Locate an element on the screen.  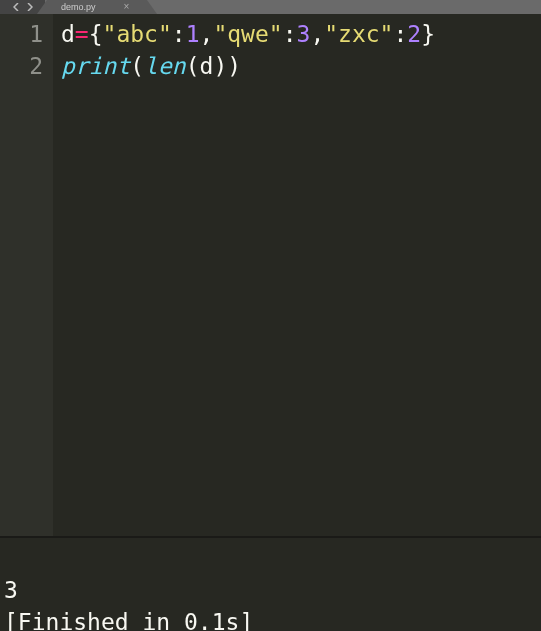
code-token: "qwe" is located at coordinates (248, 34).